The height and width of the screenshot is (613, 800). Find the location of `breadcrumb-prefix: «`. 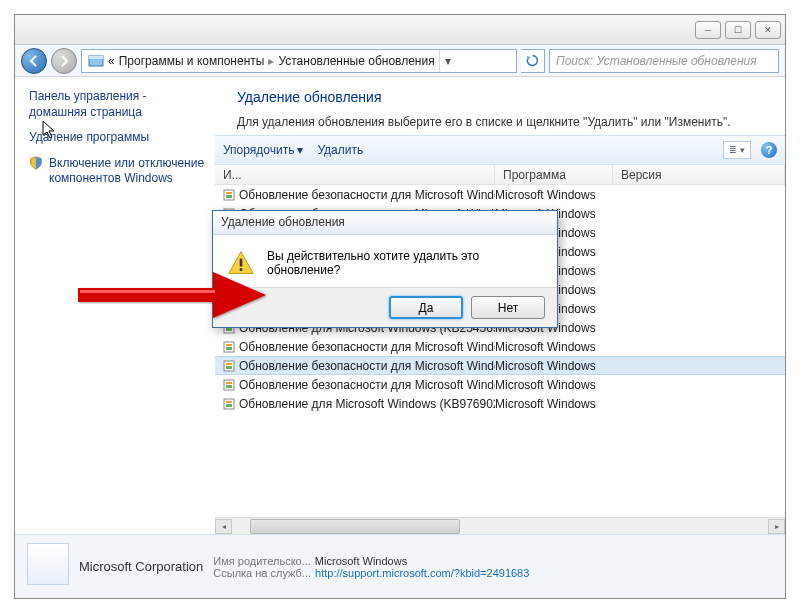

breadcrumb-prefix: « is located at coordinates (112, 61).